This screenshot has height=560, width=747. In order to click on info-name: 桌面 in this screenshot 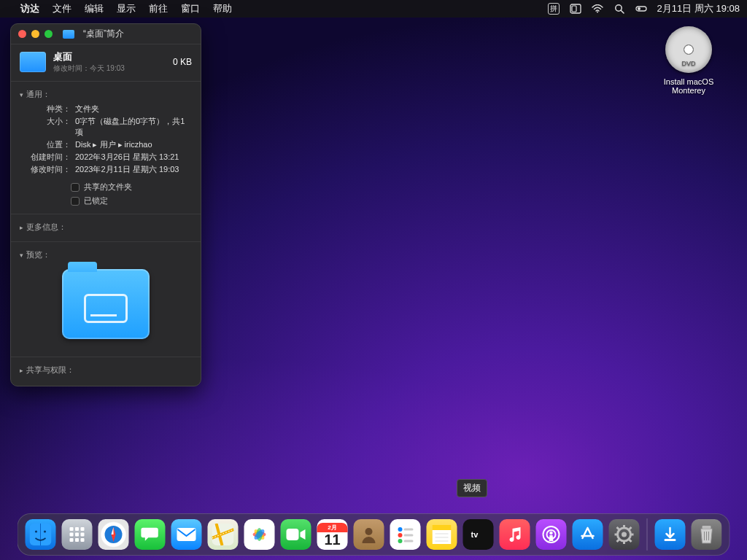, I will do `click(109, 57)`.